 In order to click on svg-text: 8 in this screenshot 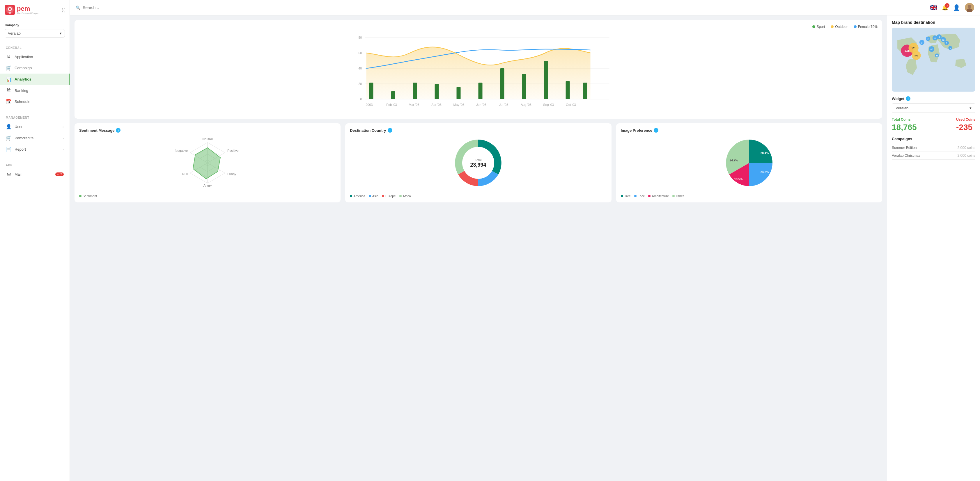, I will do `click(935, 38)`.